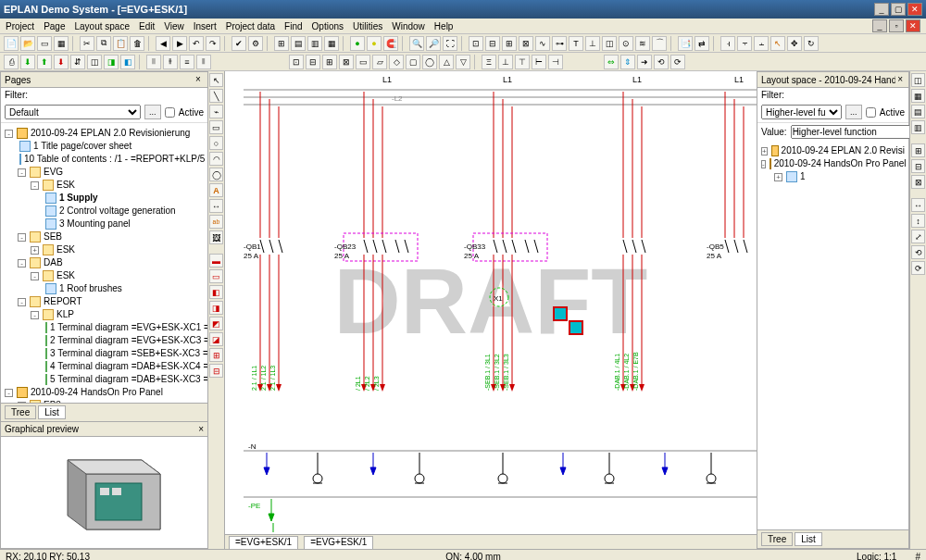 The image size is (926, 560). What do you see at coordinates (808, 539) in the screenshot?
I see `layout-tab-list: List` at bounding box center [808, 539].